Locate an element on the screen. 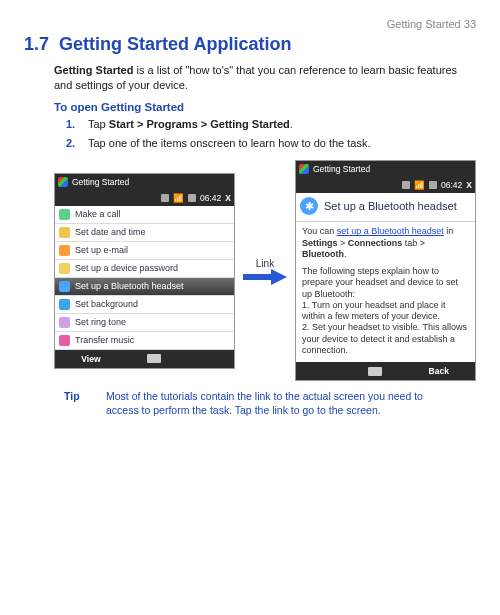 The image size is (500, 615). phone-screenshot-left: Getting Started 📶 06:42 X Make a call Se… is located at coordinates (144, 271).